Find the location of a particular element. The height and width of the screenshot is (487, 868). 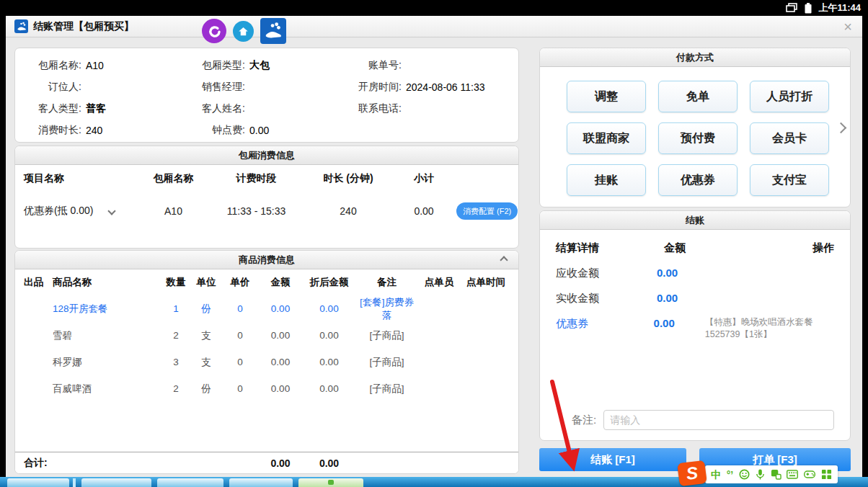

window-title: 结账管理【包厢预买】 is located at coordinates (84, 27).